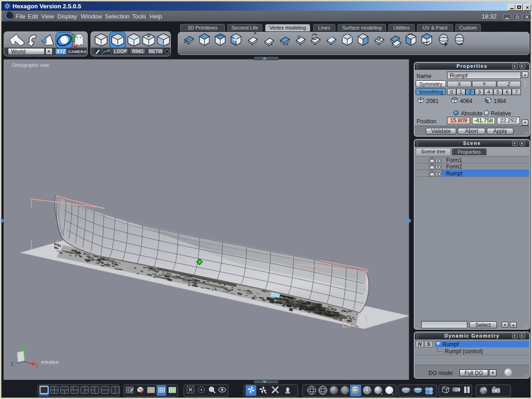 This screenshot has height=399, width=532. What do you see at coordinates (12, 364) in the screenshot?
I see `svg-text: Z` at bounding box center [12, 364].